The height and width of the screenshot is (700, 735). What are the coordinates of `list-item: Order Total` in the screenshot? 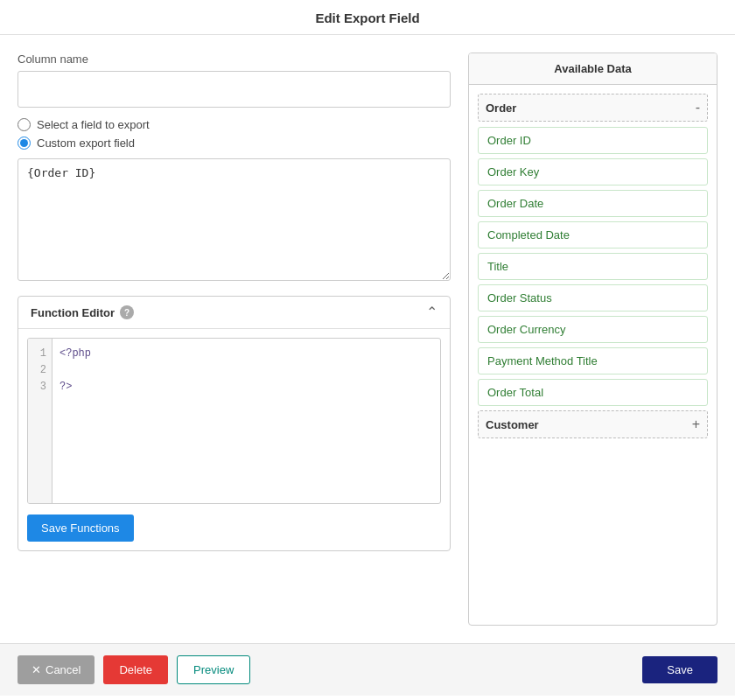 It's located at (593, 392).